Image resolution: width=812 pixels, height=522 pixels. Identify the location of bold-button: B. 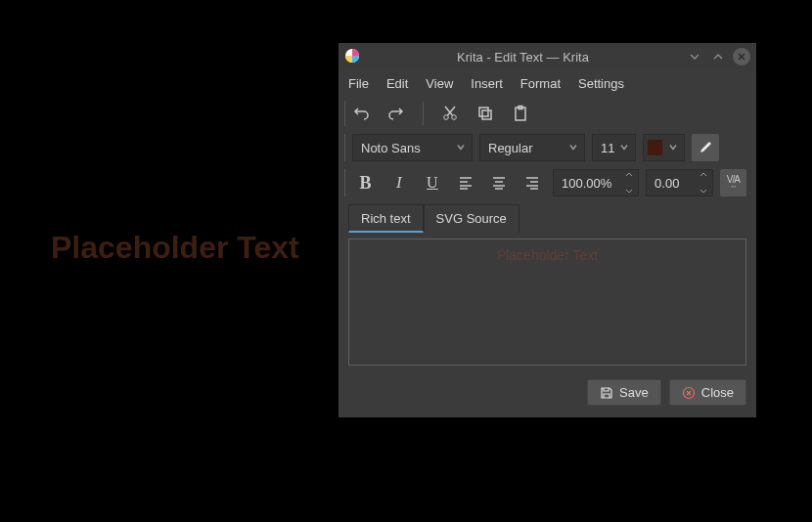
(366, 183).